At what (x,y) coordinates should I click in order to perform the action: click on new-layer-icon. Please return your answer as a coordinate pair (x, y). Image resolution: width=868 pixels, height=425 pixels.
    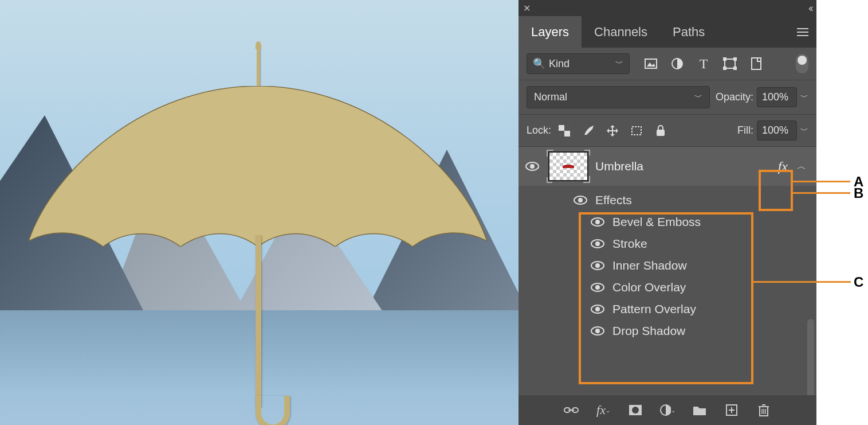
    Looking at the image, I should click on (732, 410).